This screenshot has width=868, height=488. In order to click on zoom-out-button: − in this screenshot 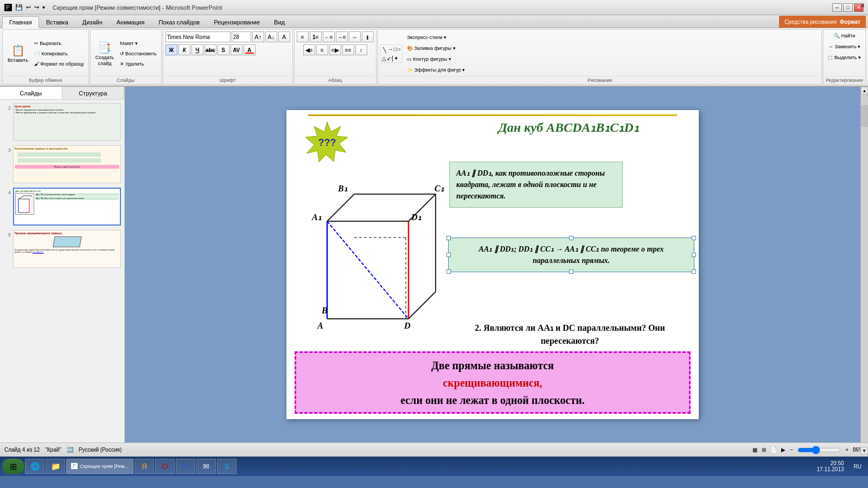, I will do `click(792, 450)`.